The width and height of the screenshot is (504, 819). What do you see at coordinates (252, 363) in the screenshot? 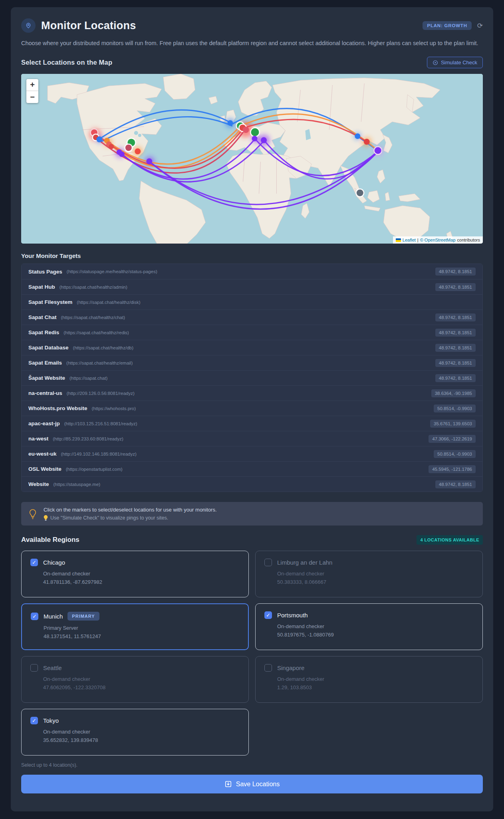
I see `target-row: Sapat Emails (https://sapat.chat/healthz…` at bounding box center [252, 363].